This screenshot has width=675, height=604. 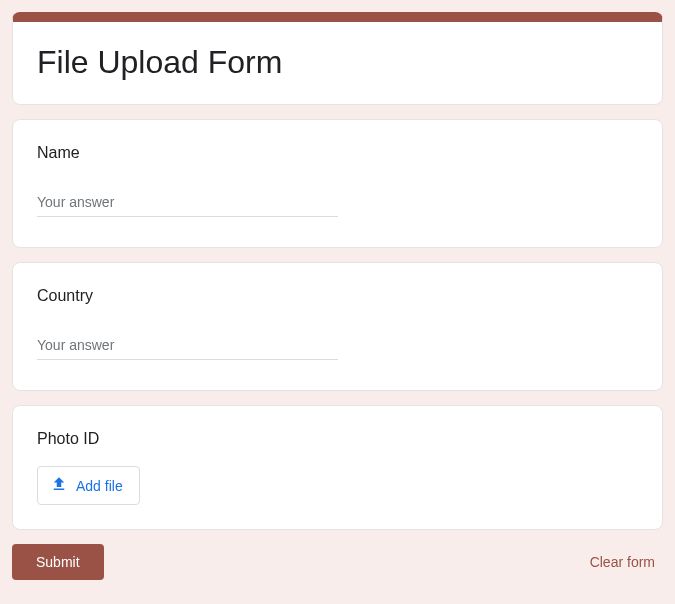 I want to click on form-footer: Submit Clear form, so click(x=338, y=562).